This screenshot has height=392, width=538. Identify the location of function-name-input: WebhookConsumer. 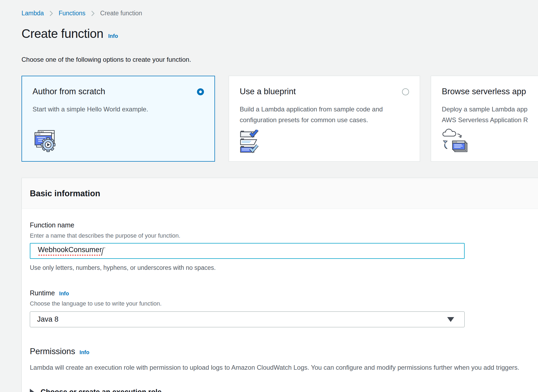
(247, 251).